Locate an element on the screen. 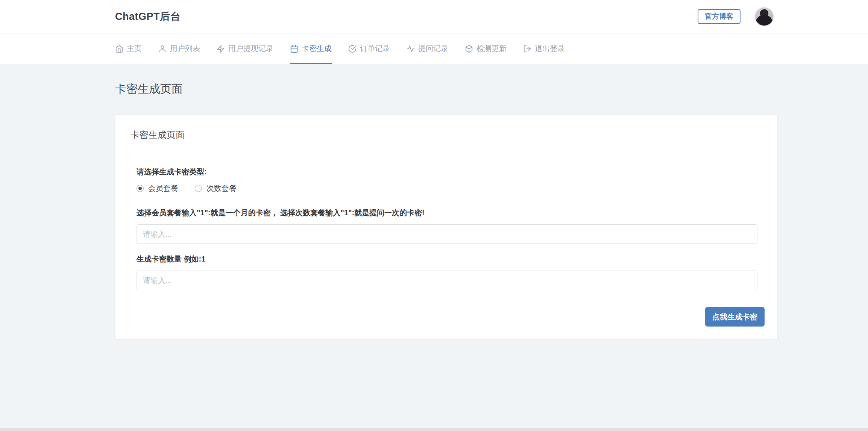 This screenshot has width=868, height=431. radio-option-member-package: 会员套餐 is located at coordinates (157, 189).